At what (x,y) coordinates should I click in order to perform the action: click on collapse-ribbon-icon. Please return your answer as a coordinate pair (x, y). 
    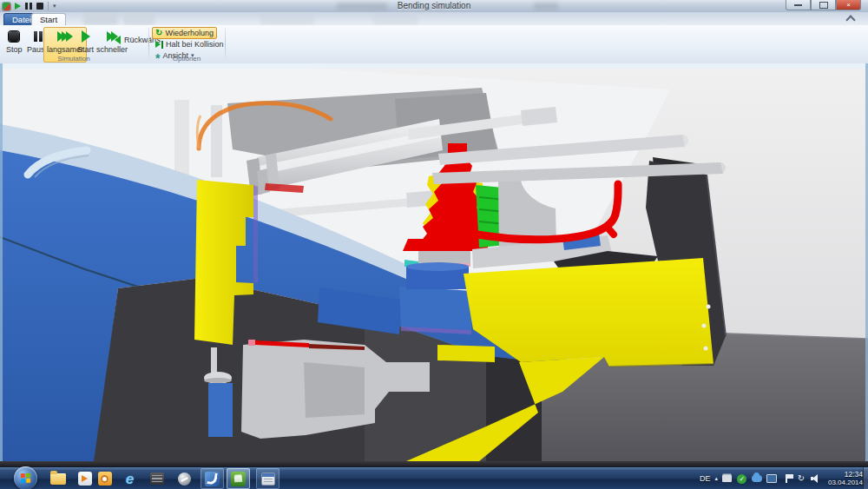
    Looking at the image, I should click on (851, 19).